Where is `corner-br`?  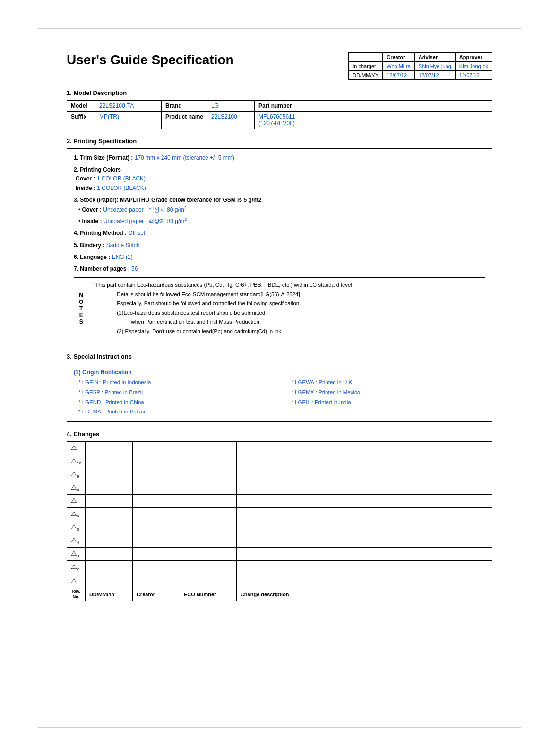
corner-br is located at coordinates (511, 718).